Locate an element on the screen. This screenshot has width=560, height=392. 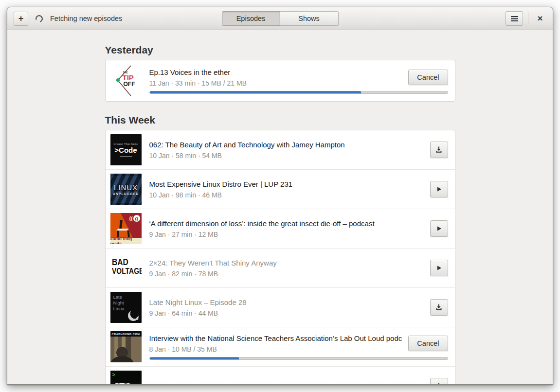
status-text: Fetching new episodes is located at coordinates (86, 18).